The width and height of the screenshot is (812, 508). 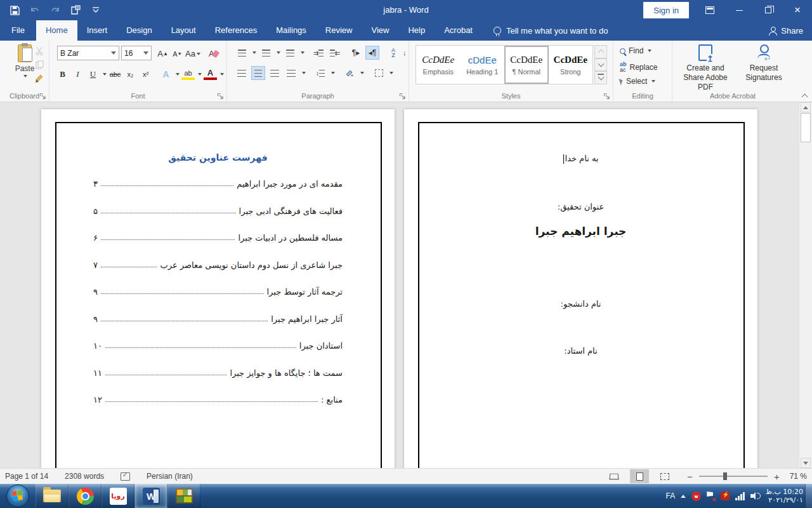 What do you see at coordinates (710, 496) in the screenshot?
I see `action-center-flag-icon` at bounding box center [710, 496].